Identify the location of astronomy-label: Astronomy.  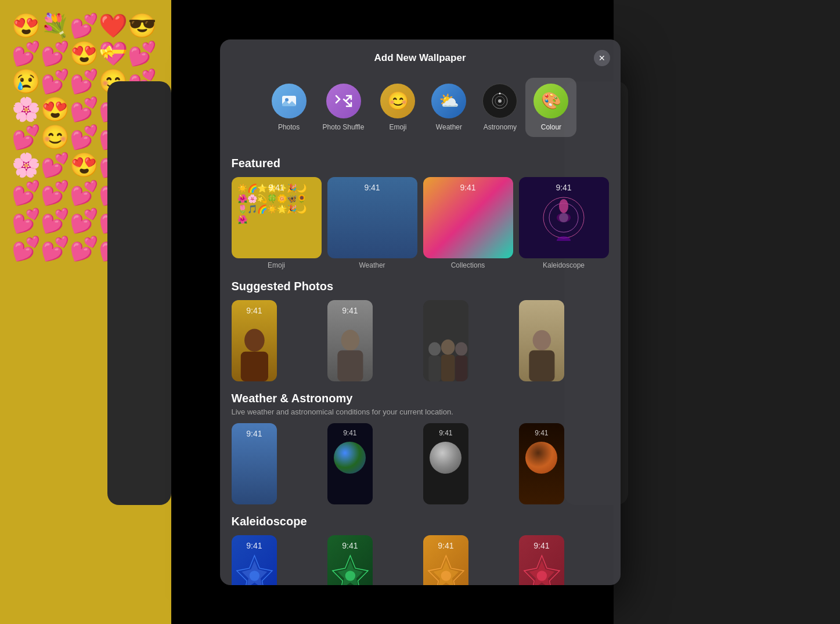
(500, 127).